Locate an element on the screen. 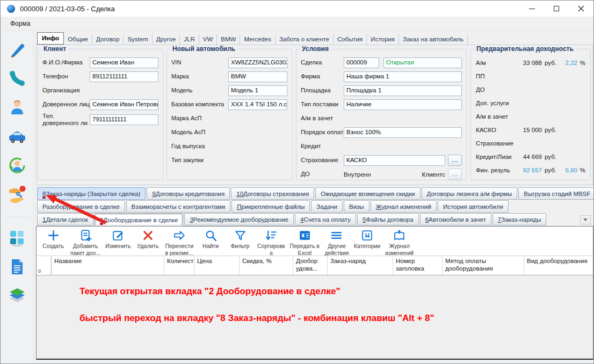  maximize-button is located at coordinates (556, 9).